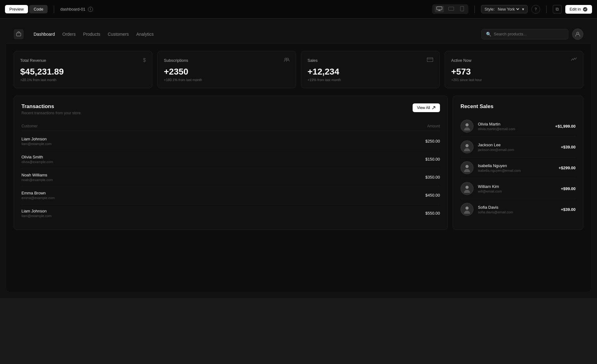 The width and height of the screenshot is (597, 364). What do you see at coordinates (227, 72) in the screenshot?
I see `stat-subscriptions-value: +2350` at bounding box center [227, 72].